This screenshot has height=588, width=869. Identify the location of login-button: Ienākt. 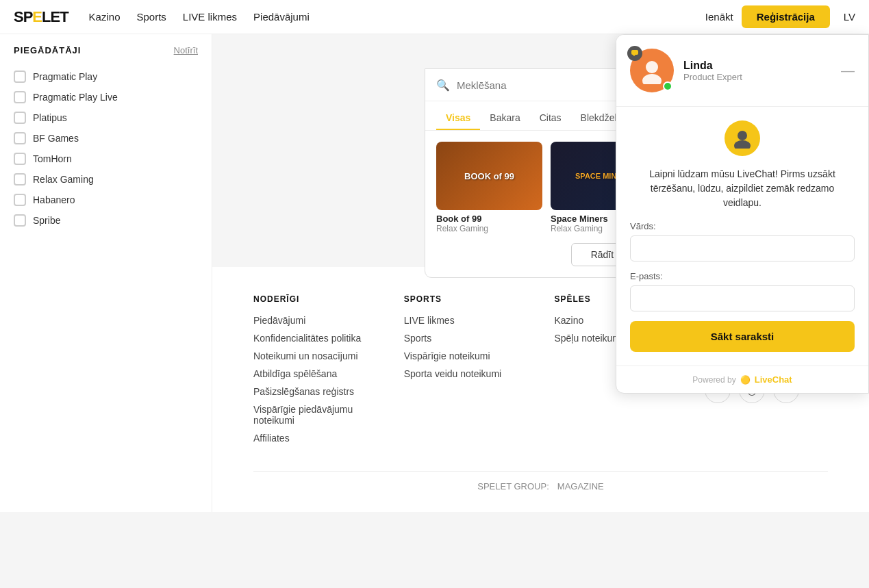
(719, 16).